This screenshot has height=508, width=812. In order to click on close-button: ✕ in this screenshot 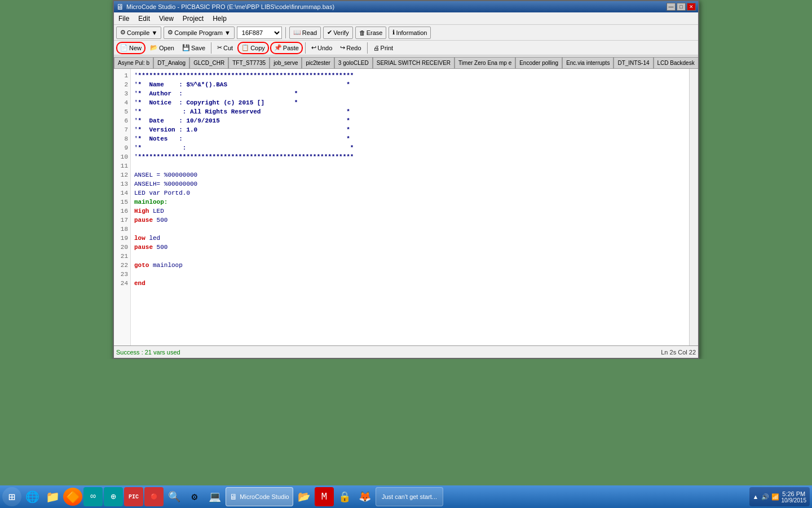, I will do `click(691, 7)`.